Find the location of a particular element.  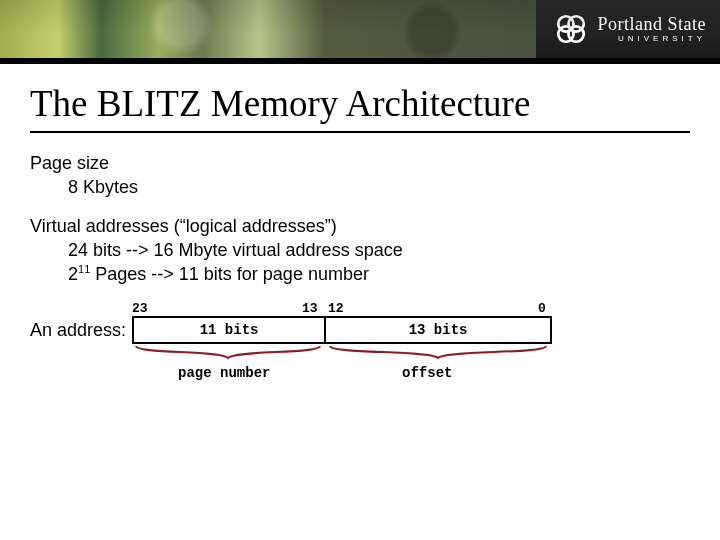

header-banner: Portland State UNIVERSITY is located at coordinates (360, 29).